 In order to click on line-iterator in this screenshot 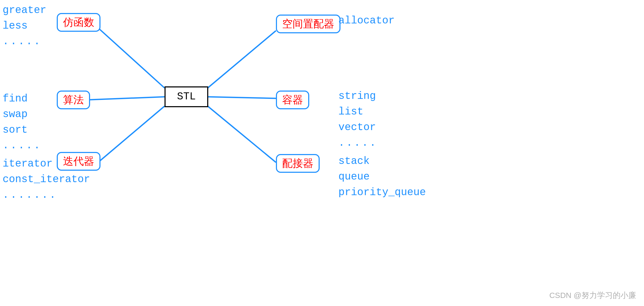, I will do `click(132, 133)`.